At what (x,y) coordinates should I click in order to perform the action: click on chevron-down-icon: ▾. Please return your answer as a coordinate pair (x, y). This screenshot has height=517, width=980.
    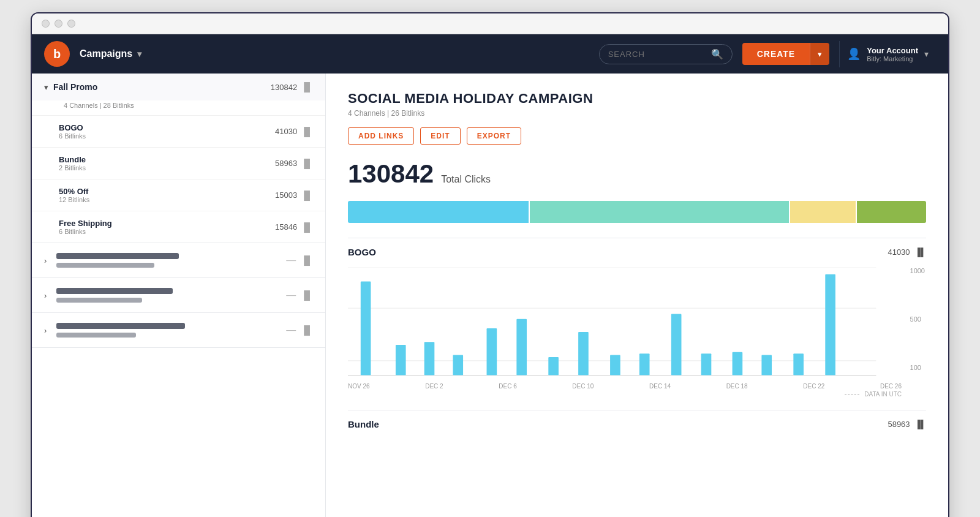
    Looking at the image, I should click on (140, 54).